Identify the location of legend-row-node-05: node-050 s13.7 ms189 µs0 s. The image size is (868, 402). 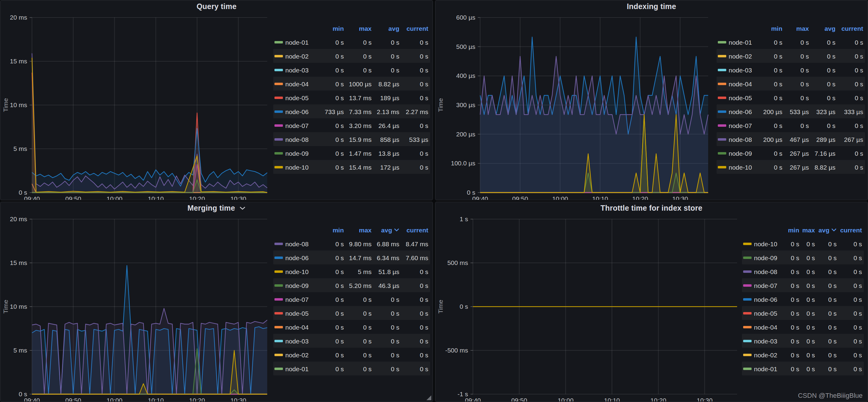
(352, 97).